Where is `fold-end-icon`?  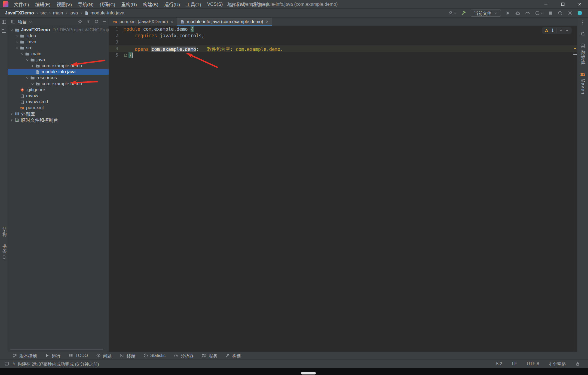 fold-end-icon is located at coordinates (126, 56).